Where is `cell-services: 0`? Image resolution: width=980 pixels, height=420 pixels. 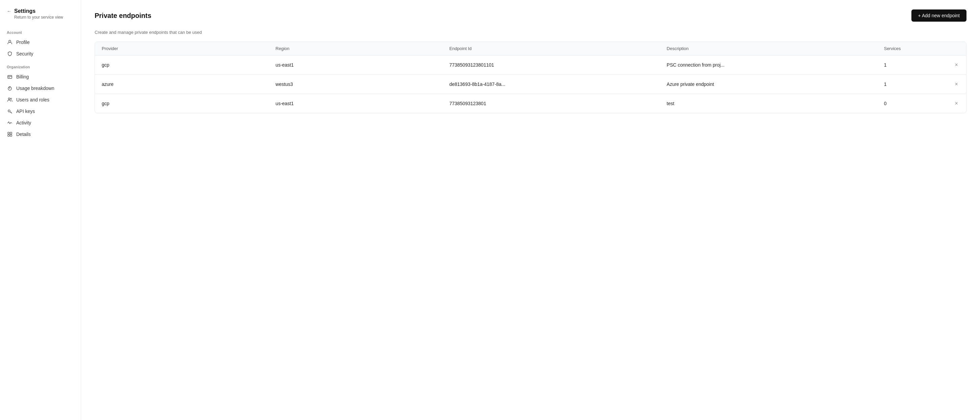 cell-services: 0 is located at coordinates (912, 104).